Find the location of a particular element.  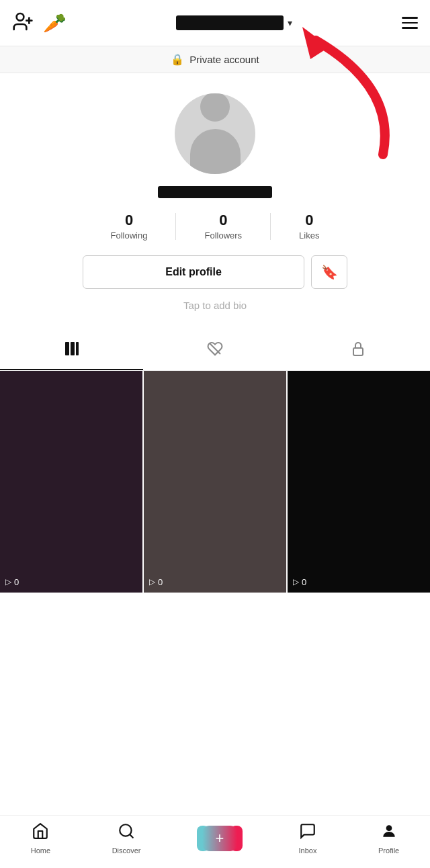

username-bar is located at coordinates (215, 192).